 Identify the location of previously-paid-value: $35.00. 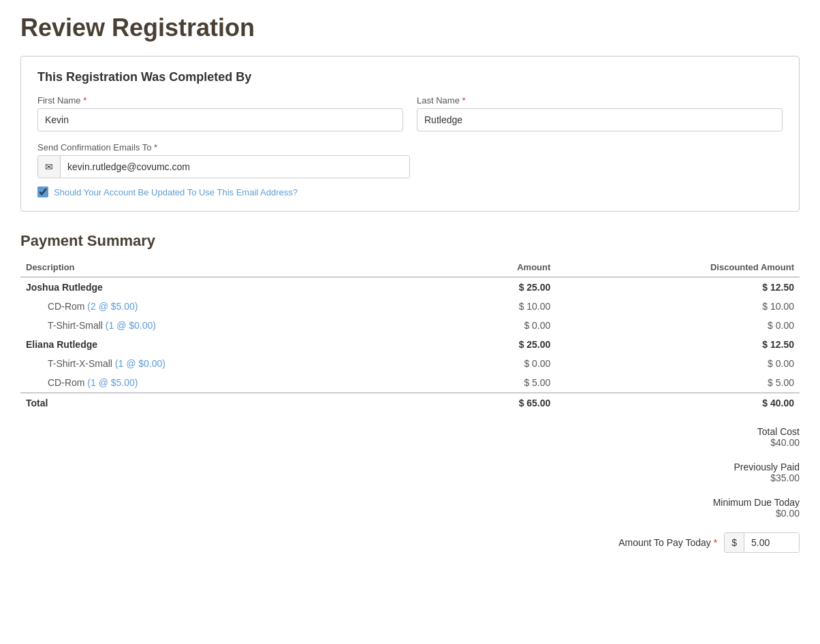
(410, 478).